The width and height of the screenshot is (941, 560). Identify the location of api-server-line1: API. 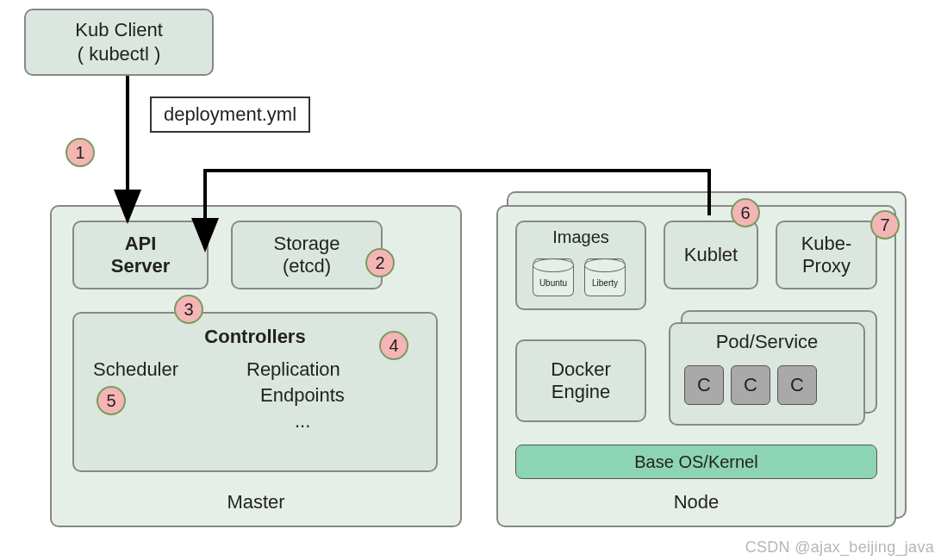
(141, 244).